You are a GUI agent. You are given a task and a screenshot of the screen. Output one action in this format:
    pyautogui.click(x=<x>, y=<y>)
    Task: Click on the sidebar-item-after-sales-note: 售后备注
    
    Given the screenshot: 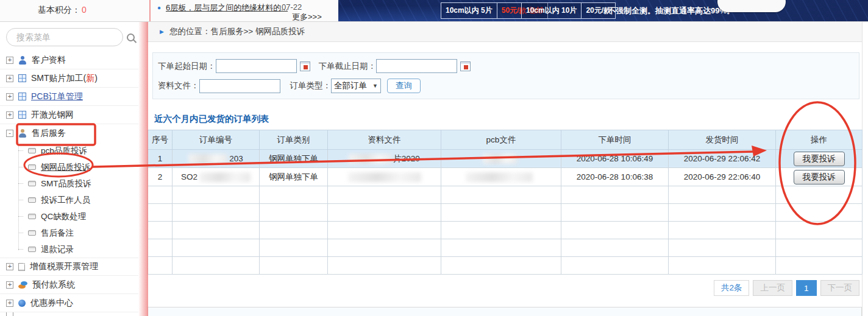 What is the action you would take?
    pyautogui.click(x=78, y=233)
    